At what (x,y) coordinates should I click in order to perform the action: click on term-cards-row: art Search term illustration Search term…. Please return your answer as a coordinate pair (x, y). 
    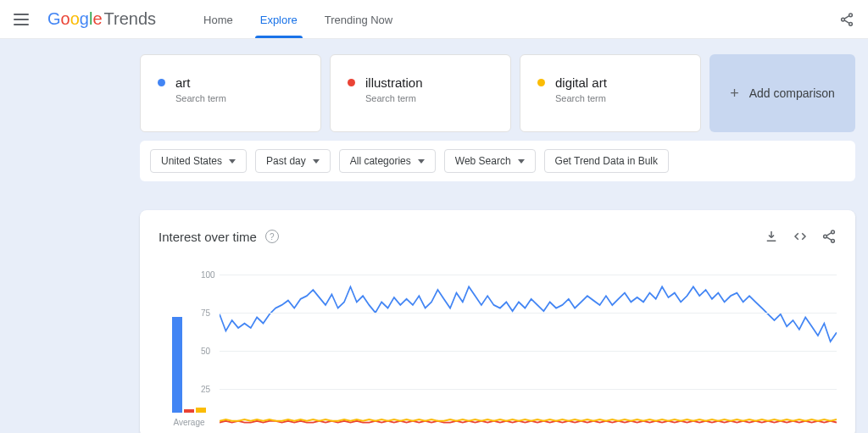
    Looking at the image, I should click on (498, 93).